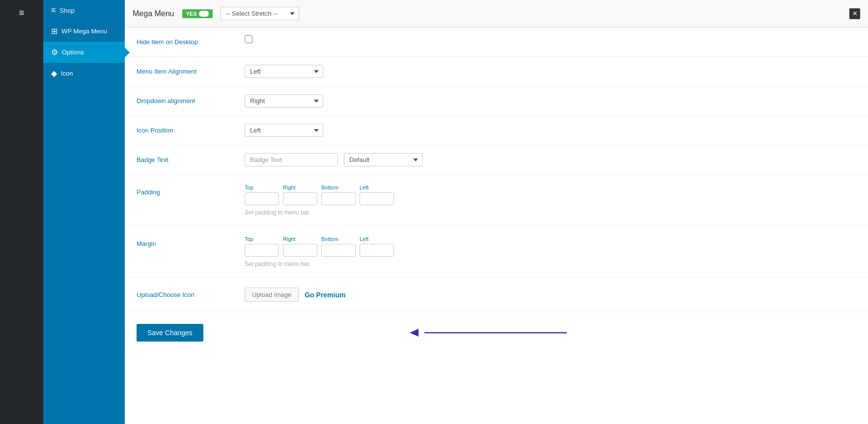  What do you see at coordinates (249, 239) in the screenshot?
I see `margin-top-label: Top` at bounding box center [249, 239].